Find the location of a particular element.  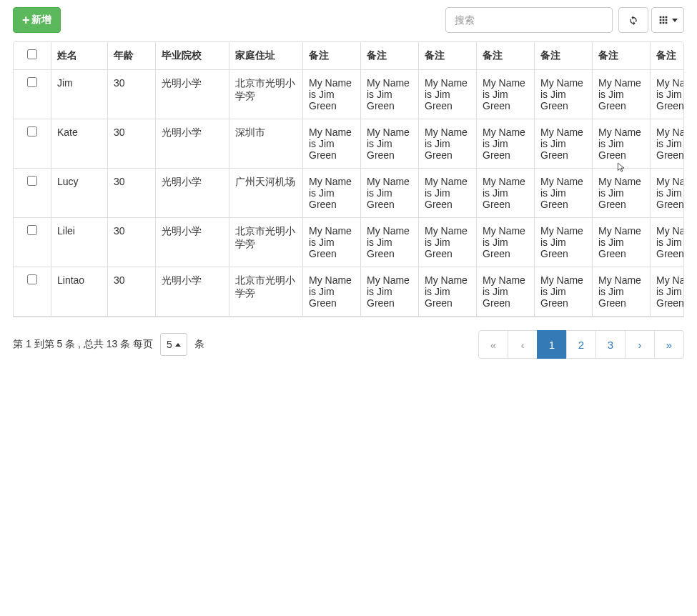

page-first: « is located at coordinates (493, 344).